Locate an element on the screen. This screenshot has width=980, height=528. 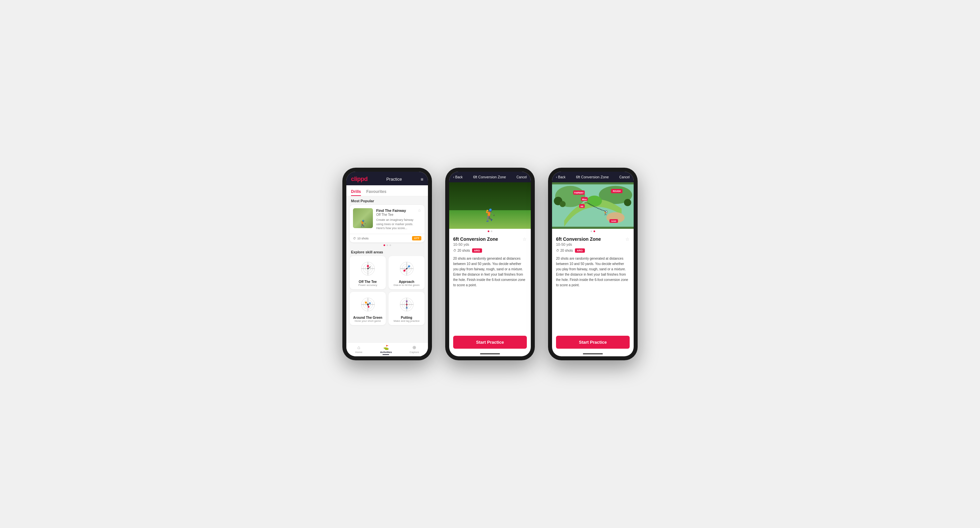
svg-text: Miss is located at coordinates (584, 199).